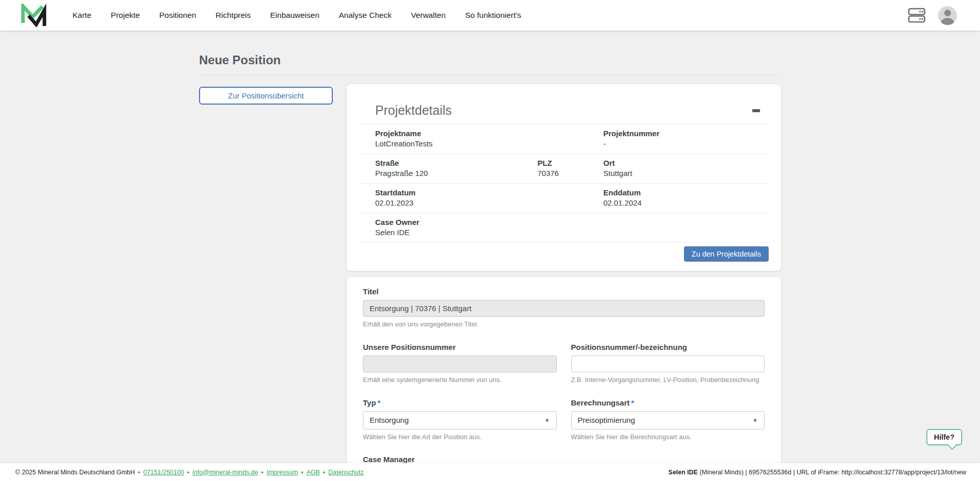 The image size is (980, 481). Describe the element at coordinates (668, 420) in the screenshot. I see `berechnungsart-select: Preisoptimierung ▼` at that location.